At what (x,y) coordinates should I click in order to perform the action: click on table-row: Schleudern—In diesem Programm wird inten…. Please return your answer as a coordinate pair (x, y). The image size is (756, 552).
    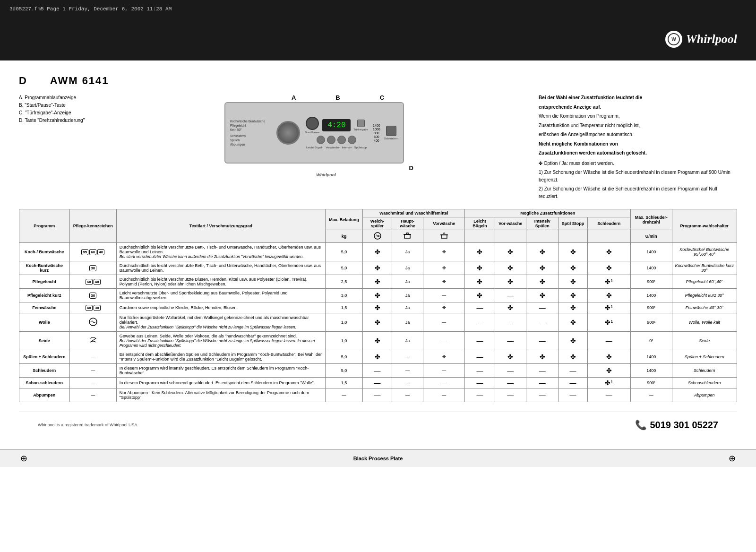
    Looking at the image, I should click on (378, 371).